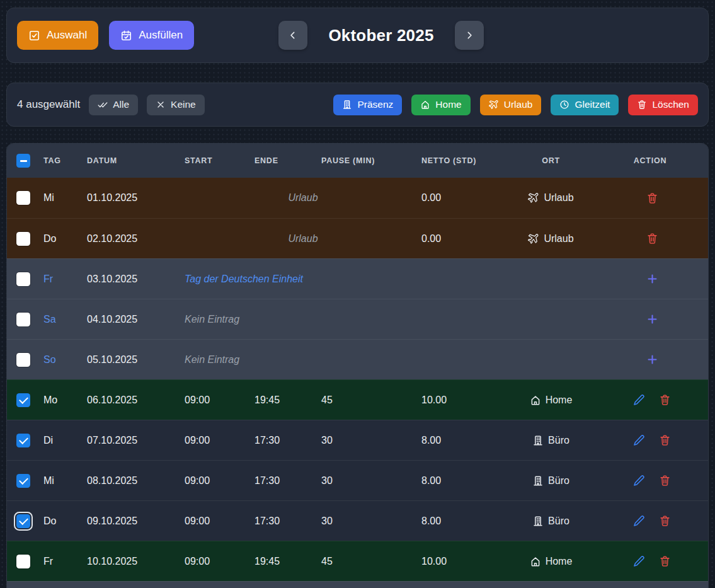 The image size is (715, 588). Describe the element at coordinates (663, 105) in the screenshot. I see `bulk-trash-button: Löschen` at that location.